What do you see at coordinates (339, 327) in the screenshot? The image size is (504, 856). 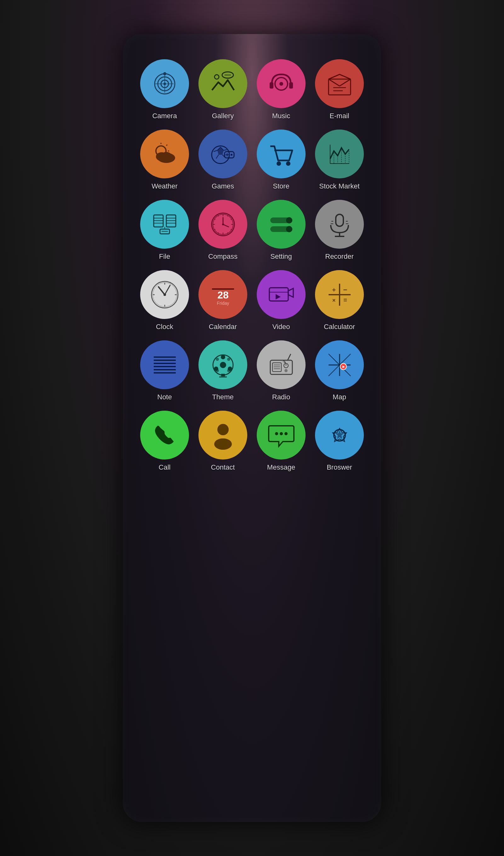 I see `calculator-label: Calculator` at bounding box center [339, 327].